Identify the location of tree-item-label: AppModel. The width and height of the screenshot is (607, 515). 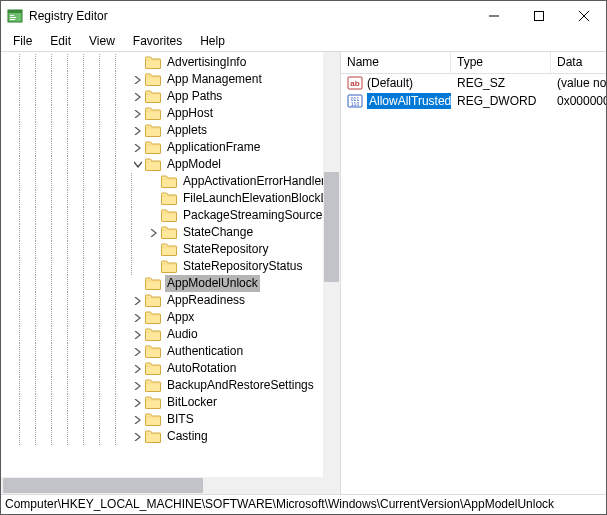
(194, 164).